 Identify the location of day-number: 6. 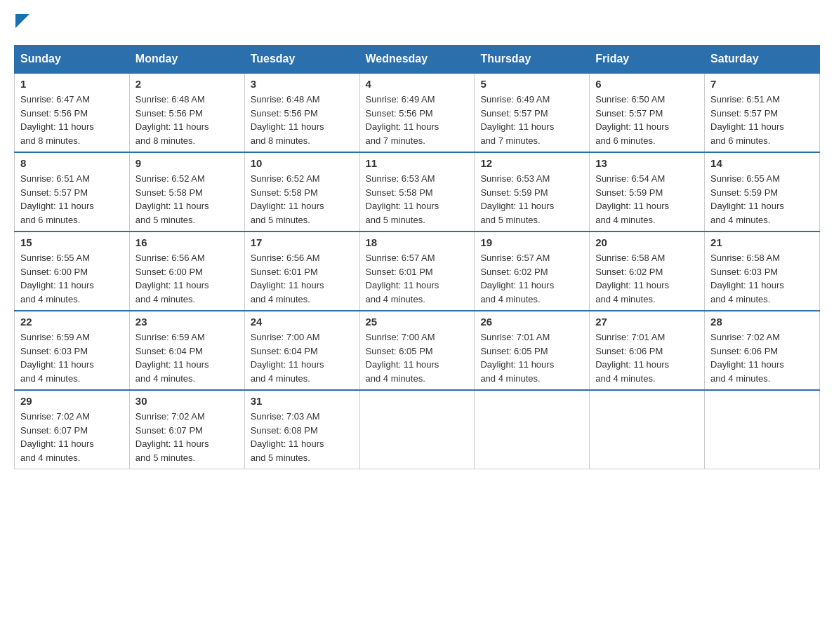
(647, 84).